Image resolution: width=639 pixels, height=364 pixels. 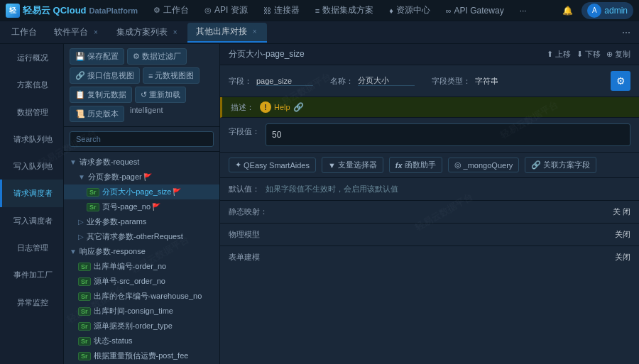 I want to click on sidebar-item-request-throttle: 请求调度者, so click(x=31, y=193).